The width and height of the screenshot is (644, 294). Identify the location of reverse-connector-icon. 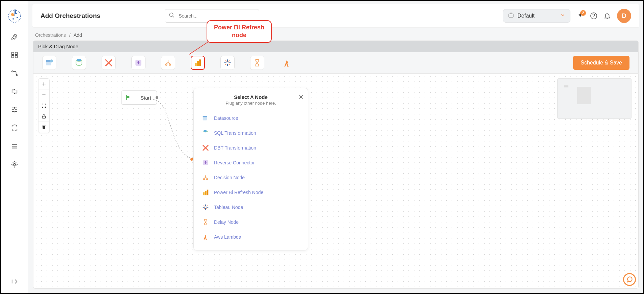
(206, 163).